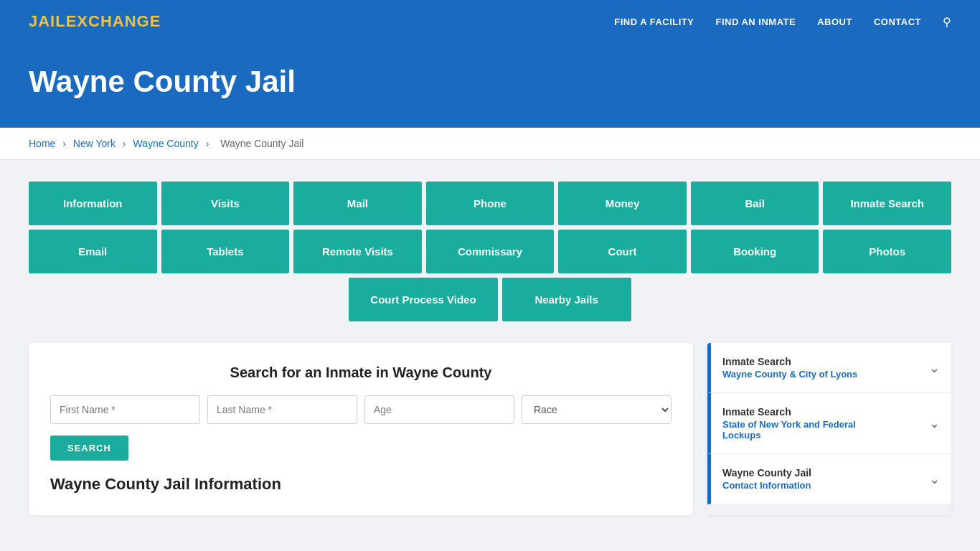  What do you see at coordinates (789, 412) in the screenshot?
I see `right-item-label-2: Inmate Search` at bounding box center [789, 412].